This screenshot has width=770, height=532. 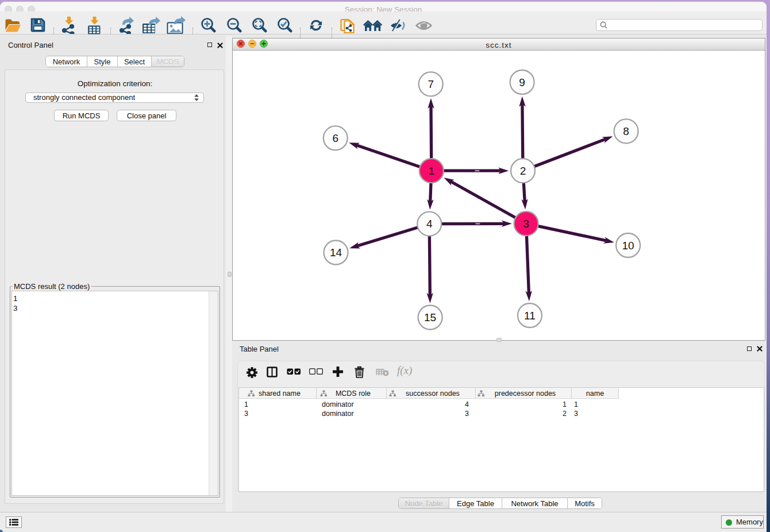 What do you see at coordinates (336, 138) in the screenshot?
I see `svg-text: 6` at bounding box center [336, 138].